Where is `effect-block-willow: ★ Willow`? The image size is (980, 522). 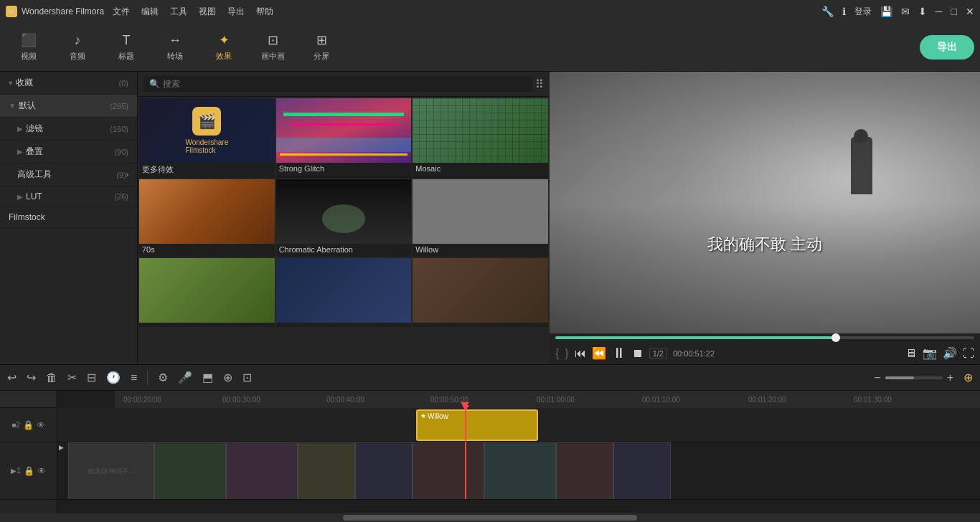
effect-block-willow: ★ Willow is located at coordinates (477, 425).